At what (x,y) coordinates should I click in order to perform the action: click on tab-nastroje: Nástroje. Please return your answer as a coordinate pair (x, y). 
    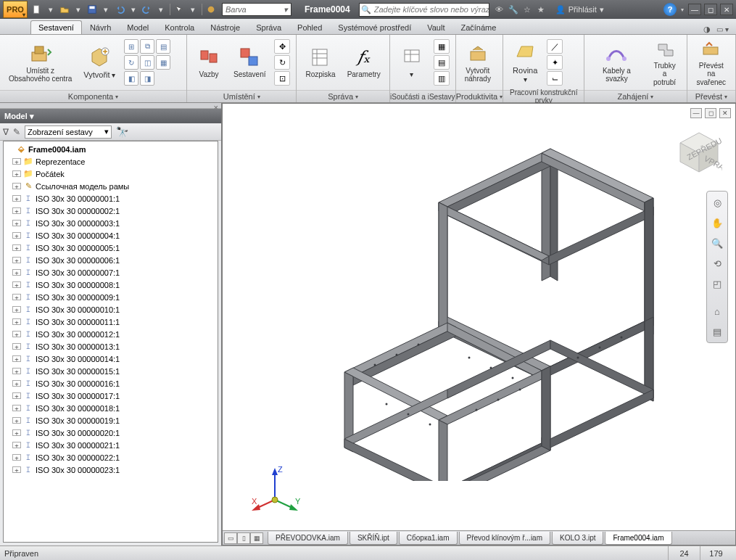
    Looking at the image, I should click on (225, 28).